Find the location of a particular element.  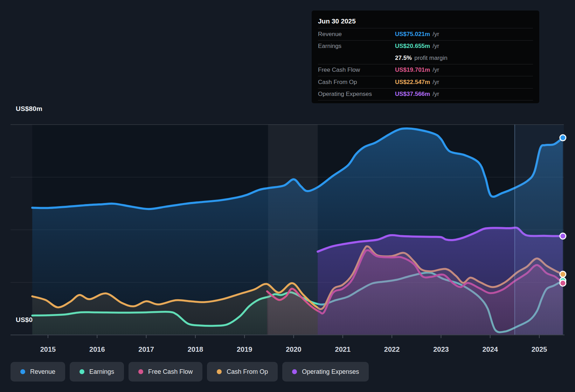

opex-value: US$37.566m is located at coordinates (413, 94).